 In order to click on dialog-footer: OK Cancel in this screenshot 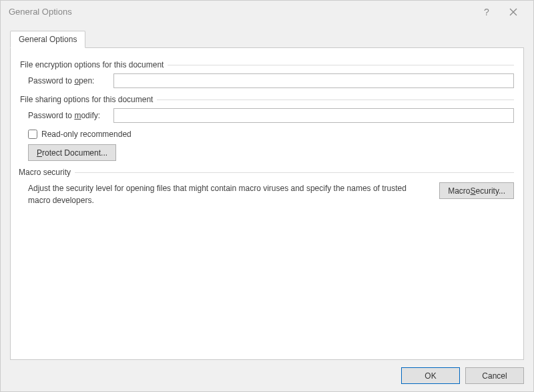, I will do `click(267, 375)`.